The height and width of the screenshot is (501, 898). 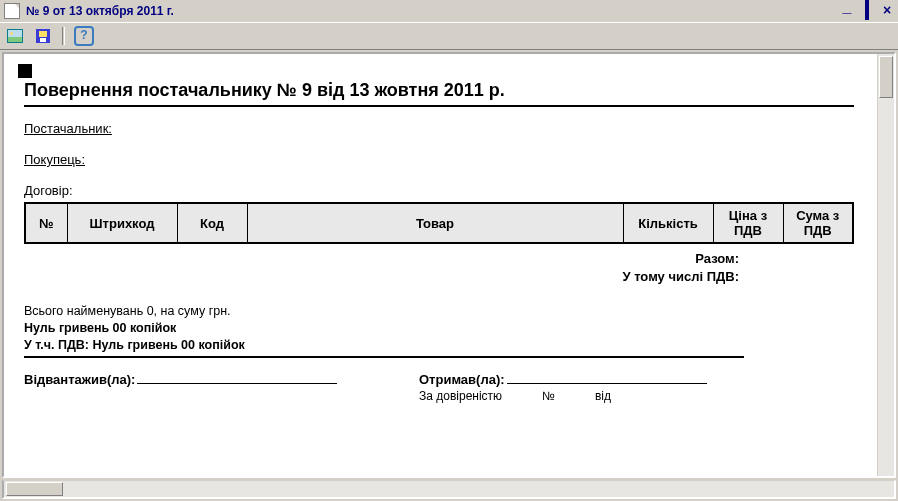 I want to click on col-number: №, so click(x=46, y=223).